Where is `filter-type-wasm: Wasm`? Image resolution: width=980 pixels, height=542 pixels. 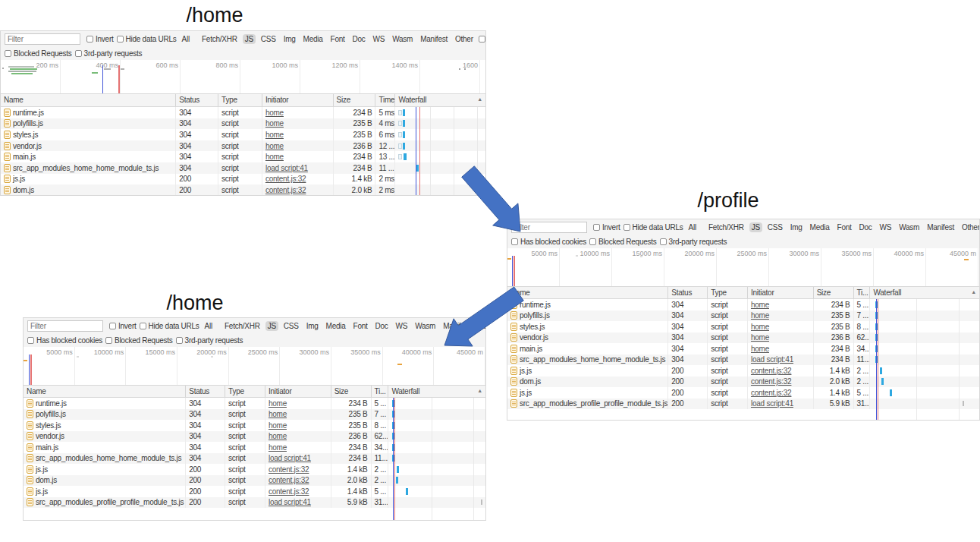
filter-type-wasm: Wasm is located at coordinates (425, 326).